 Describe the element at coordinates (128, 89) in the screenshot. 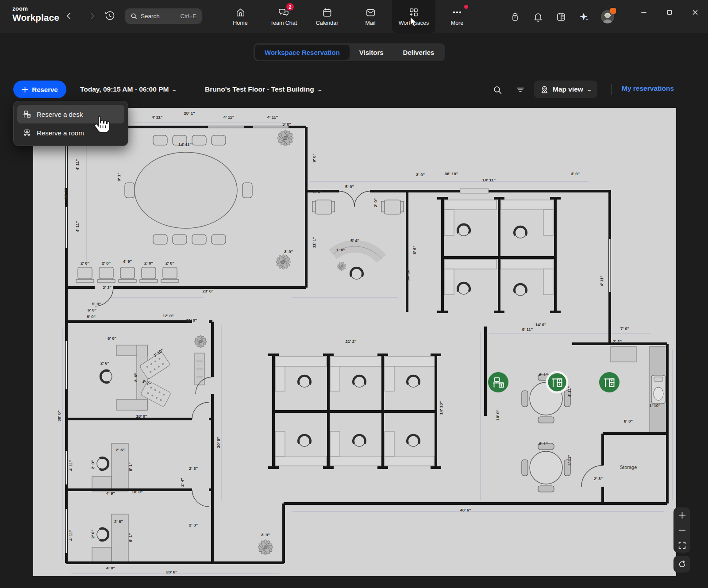

I see `time-range-selector: Today, 09:15 AM - 06:00 PM ⌄` at that location.